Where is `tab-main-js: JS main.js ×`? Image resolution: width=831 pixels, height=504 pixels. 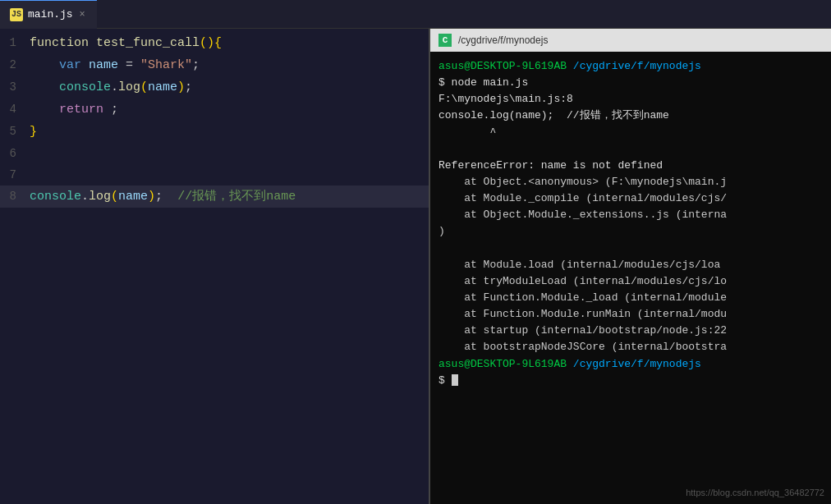
tab-main-js: JS main.js × is located at coordinates (48, 15).